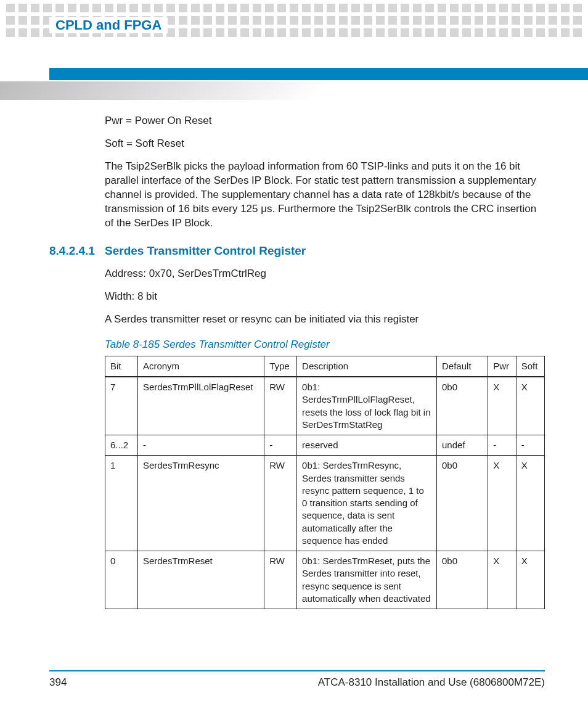 This screenshot has height=706, width=588. I want to click on paragraph: Soft = Soft Reset, so click(325, 144).